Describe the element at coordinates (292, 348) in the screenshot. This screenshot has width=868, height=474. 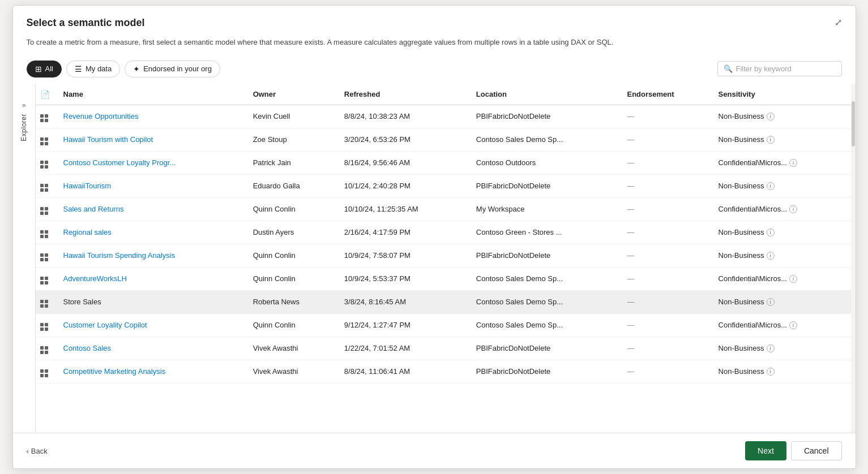
I see `row-owner-cell: Vivek Awasthi` at that location.